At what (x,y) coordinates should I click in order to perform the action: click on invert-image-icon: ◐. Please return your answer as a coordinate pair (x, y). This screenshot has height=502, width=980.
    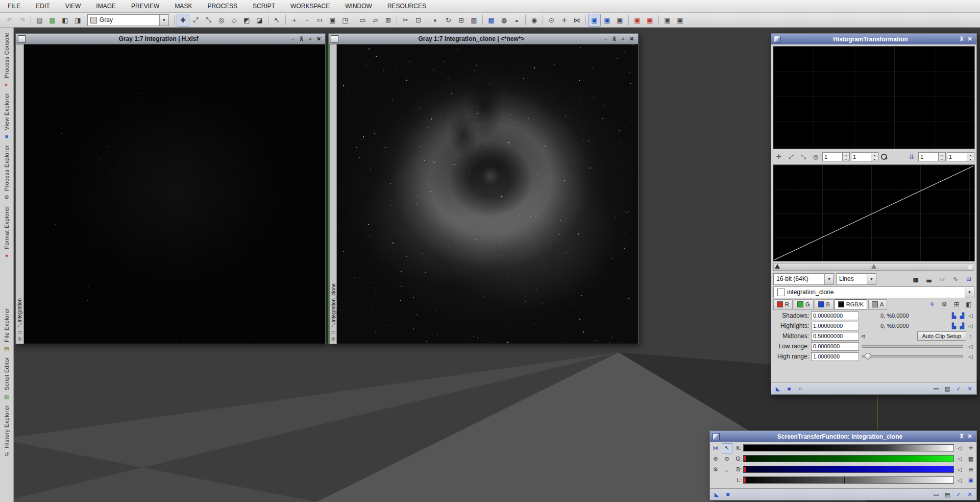
    Looking at the image, I should click on (436, 20).